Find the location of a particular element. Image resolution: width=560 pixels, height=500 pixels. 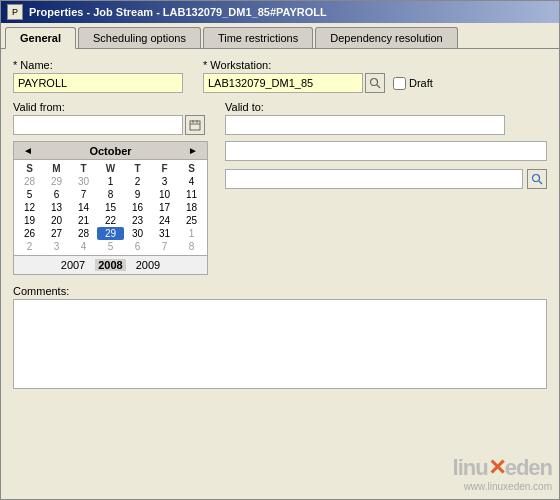

valid-from-input is located at coordinates (98, 125).